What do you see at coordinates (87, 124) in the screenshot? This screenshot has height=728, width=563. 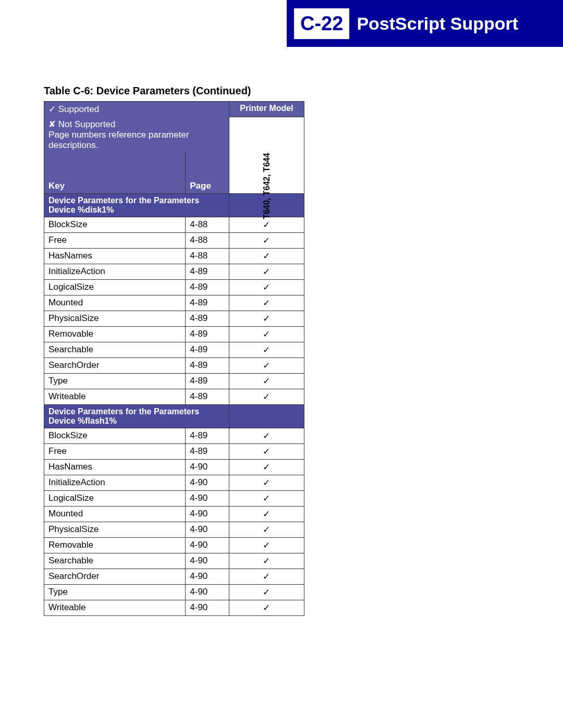 I see `legend-notsupported: Not Supported` at bounding box center [87, 124].